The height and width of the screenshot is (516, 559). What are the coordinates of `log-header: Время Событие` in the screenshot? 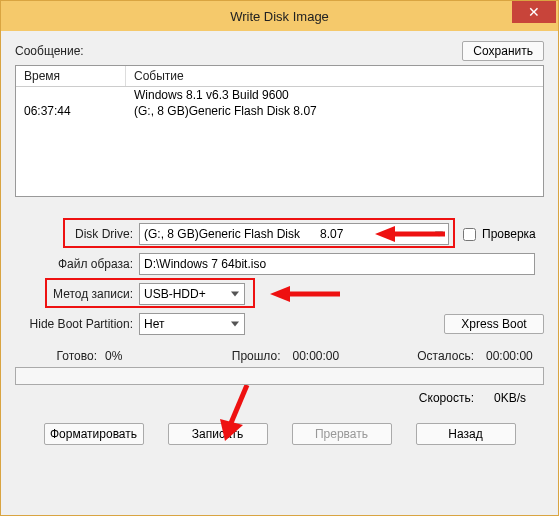 It's located at (280, 76).